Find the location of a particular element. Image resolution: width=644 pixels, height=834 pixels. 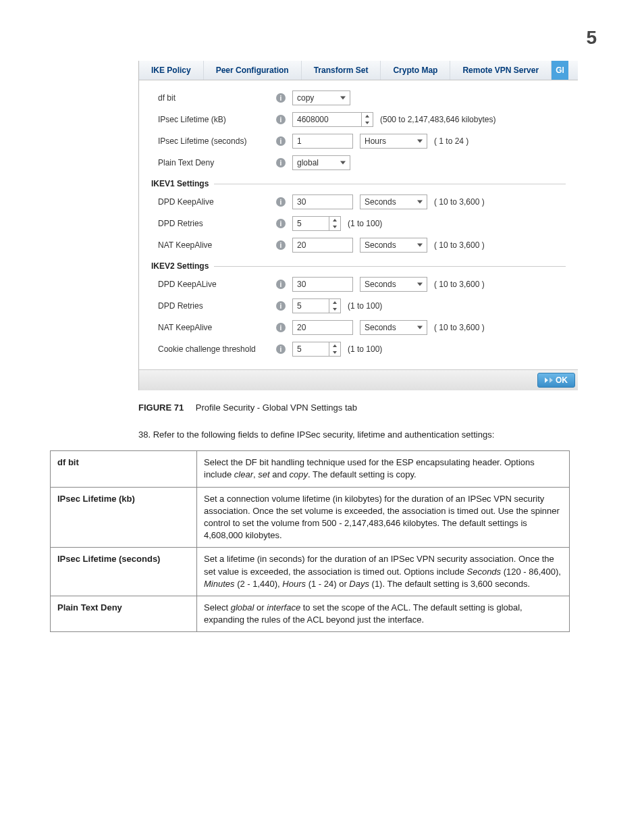

section-ikev1: IKEV1 Settings is located at coordinates (358, 184).